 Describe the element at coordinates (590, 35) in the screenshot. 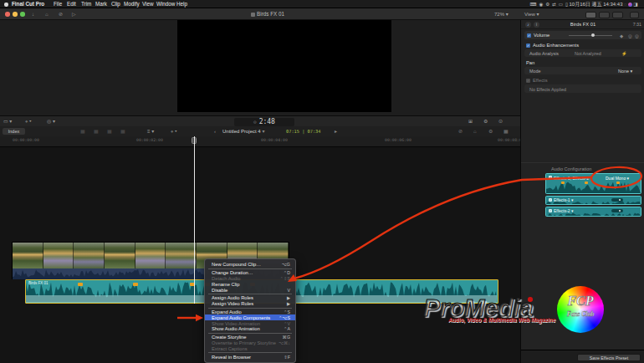

I see `volume-slider` at that location.